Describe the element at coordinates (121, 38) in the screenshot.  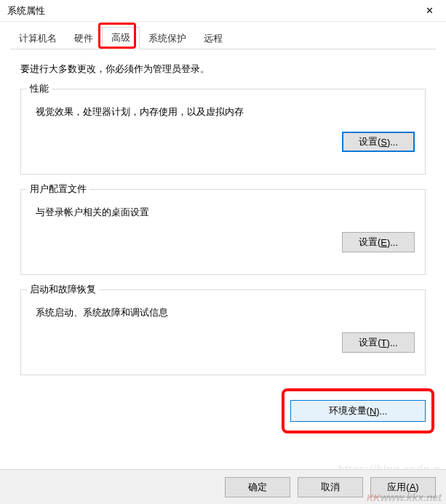
I see `tab-label: 高级` at that location.